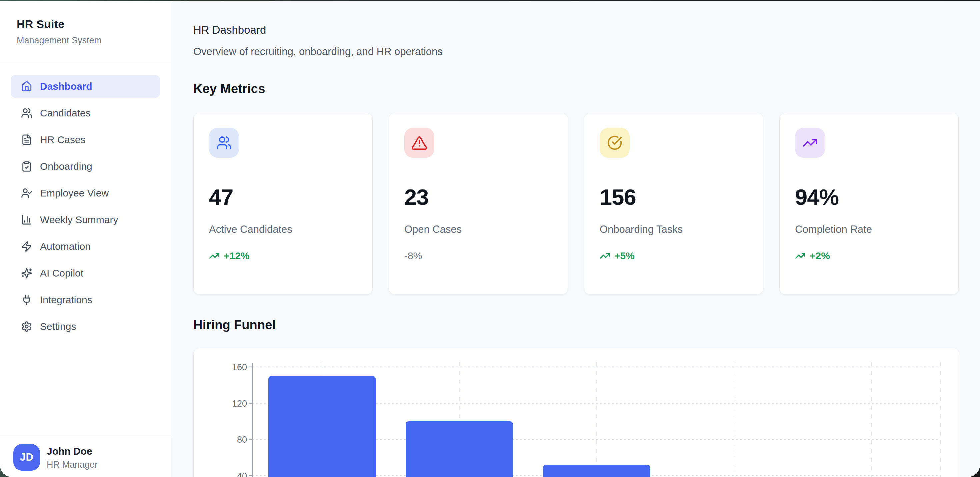 The image size is (980, 477). What do you see at coordinates (234, 325) in the screenshot?
I see `hiring-funnel-heading: Hiring Funnel` at bounding box center [234, 325].